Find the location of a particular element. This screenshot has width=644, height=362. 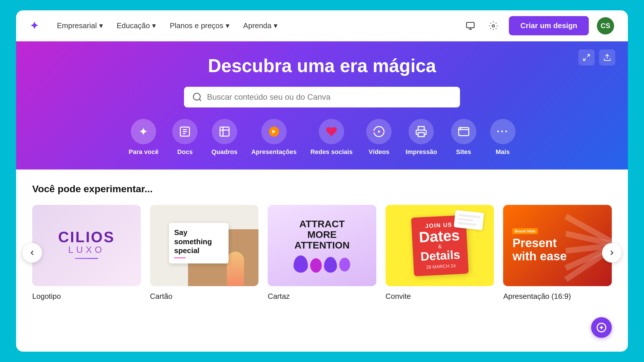

card-cartao: Say somethingspecial Cartão is located at coordinates (204, 253).